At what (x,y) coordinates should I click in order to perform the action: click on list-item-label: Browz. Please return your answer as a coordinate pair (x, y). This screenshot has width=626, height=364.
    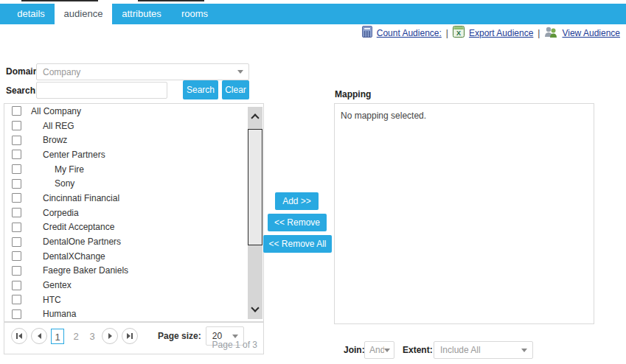
    Looking at the image, I should click on (55, 140).